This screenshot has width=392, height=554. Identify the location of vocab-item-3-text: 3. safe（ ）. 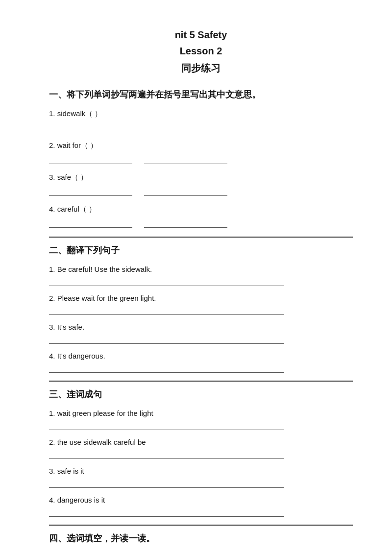
(69, 177).